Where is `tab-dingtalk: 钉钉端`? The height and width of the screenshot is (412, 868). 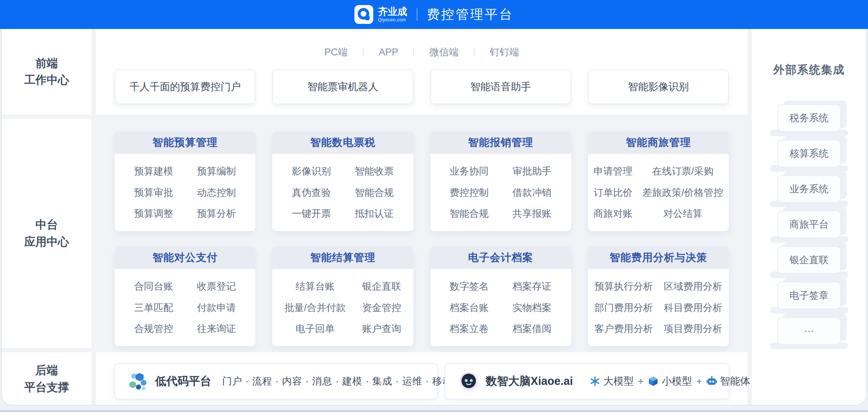
tab-dingtalk: 钉钉端 is located at coordinates (504, 52).